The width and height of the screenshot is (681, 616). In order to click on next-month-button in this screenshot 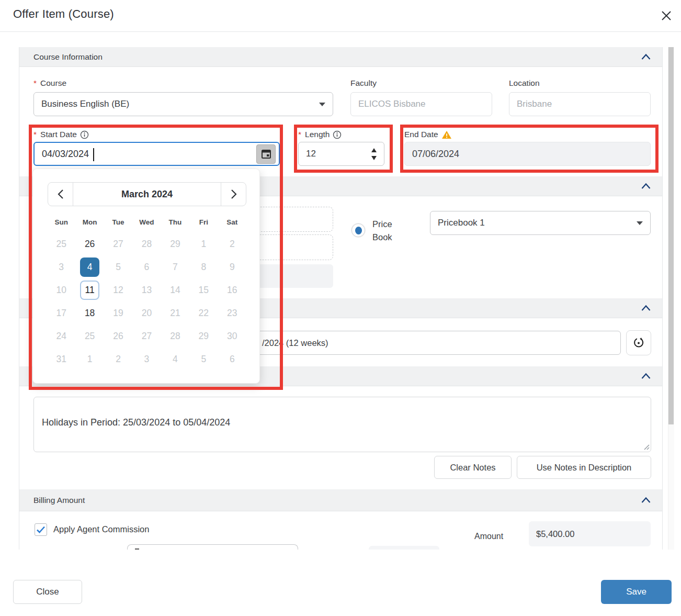, I will do `click(233, 194)`.